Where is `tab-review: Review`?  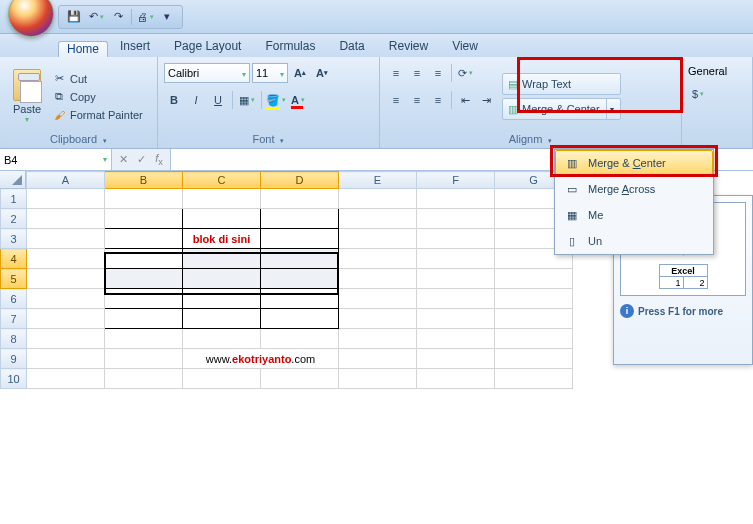 tab-review: Review is located at coordinates (408, 46).